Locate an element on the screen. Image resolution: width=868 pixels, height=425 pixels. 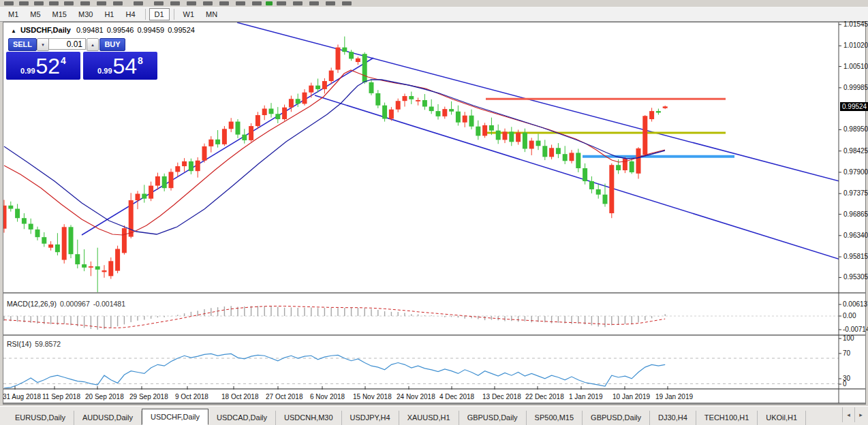
date-axis-label: 6 Nov 2018 is located at coordinates (327, 396).